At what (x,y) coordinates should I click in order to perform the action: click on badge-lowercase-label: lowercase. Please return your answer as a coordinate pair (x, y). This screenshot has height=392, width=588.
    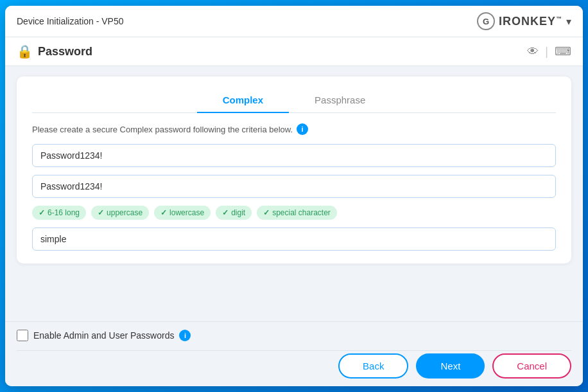
    Looking at the image, I should click on (187, 213).